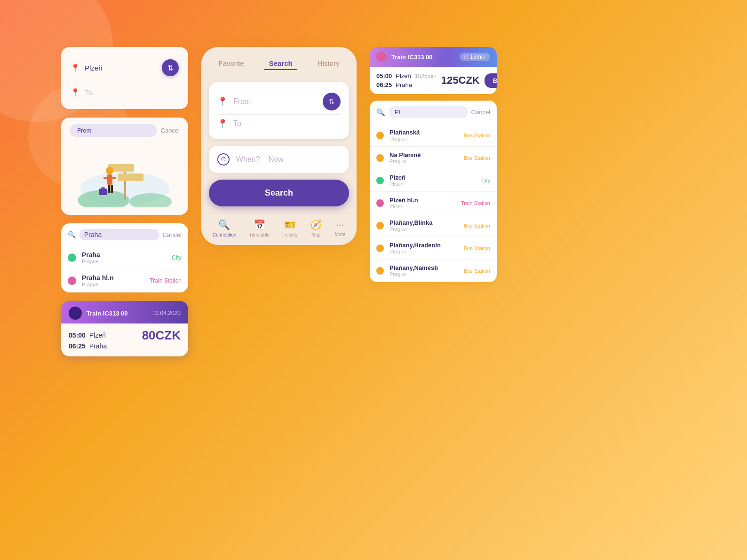 The height and width of the screenshot is (560, 747). Describe the element at coordinates (98, 335) in the screenshot. I see `ticket-dep-city: Plzeň` at that location.